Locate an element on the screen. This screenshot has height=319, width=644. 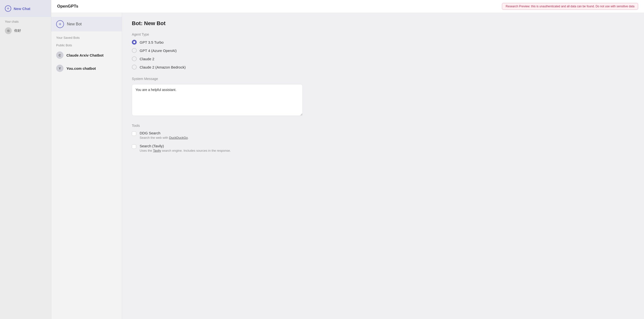
tool-desc-ddg: Search the web with DuckDuckGo. is located at coordinates (164, 138).